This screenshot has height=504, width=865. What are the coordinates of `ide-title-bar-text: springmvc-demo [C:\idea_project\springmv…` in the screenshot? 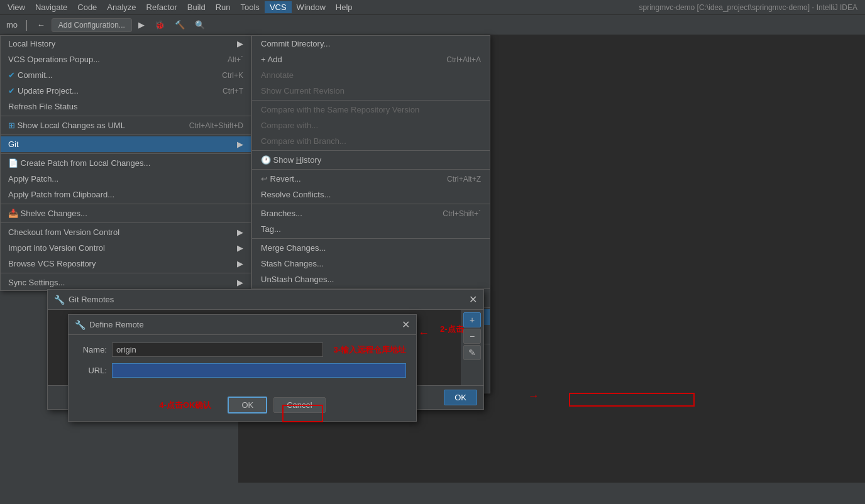 It's located at (748, 8).